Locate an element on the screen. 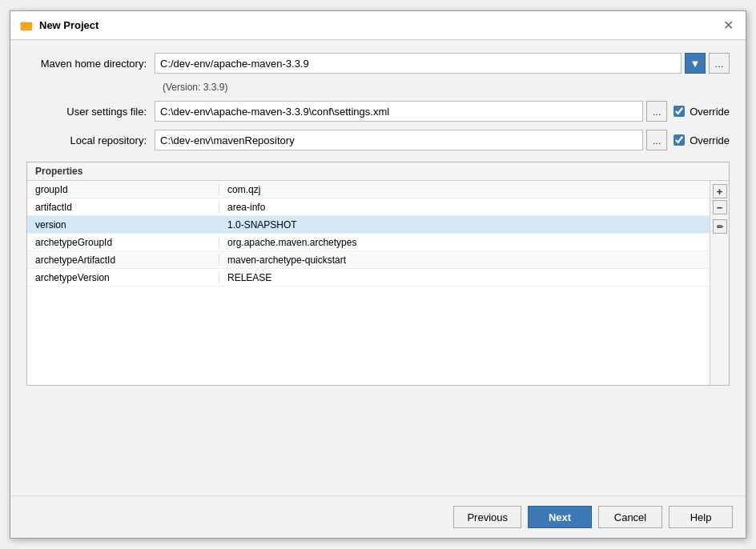 Image resolution: width=756 pixels, height=549 pixels. prop-value: area-info is located at coordinates (464, 207).